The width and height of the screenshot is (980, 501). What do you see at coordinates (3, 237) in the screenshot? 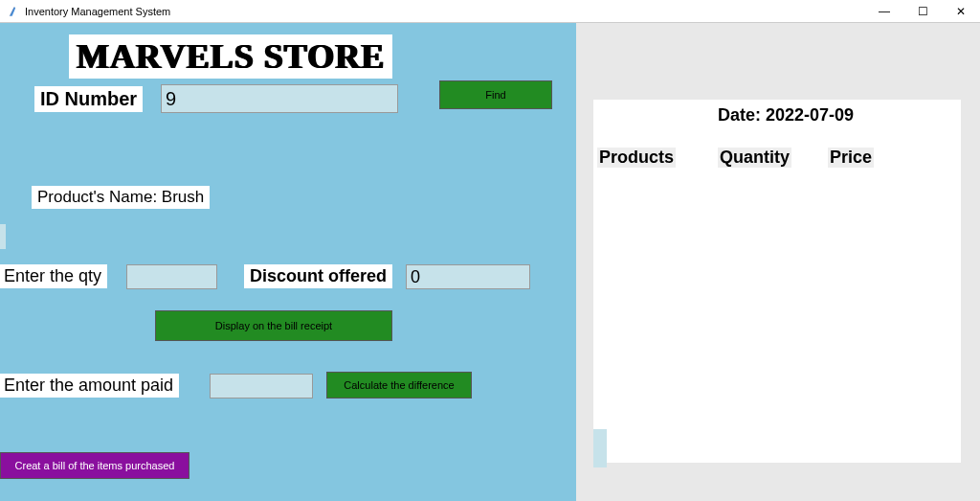
I see `small-block` at bounding box center [3, 237].